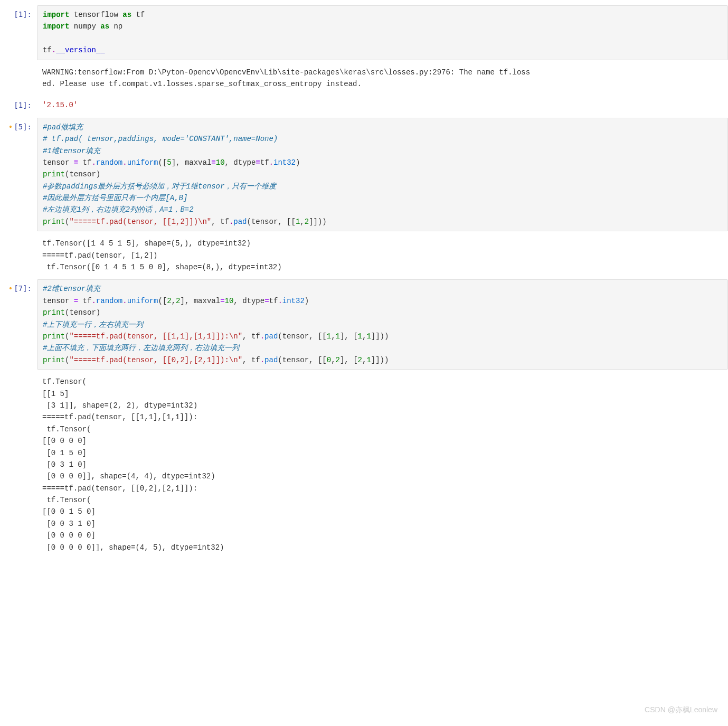  Describe the element at coordinates (18, 125) in the screenshot. I see `prompt-in-5: [5]:` at that location.